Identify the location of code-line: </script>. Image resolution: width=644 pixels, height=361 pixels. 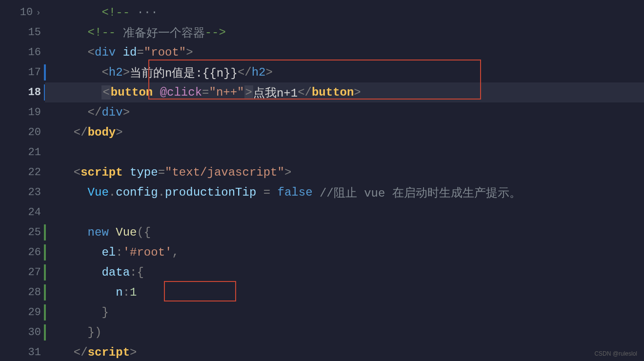
(344, 352).